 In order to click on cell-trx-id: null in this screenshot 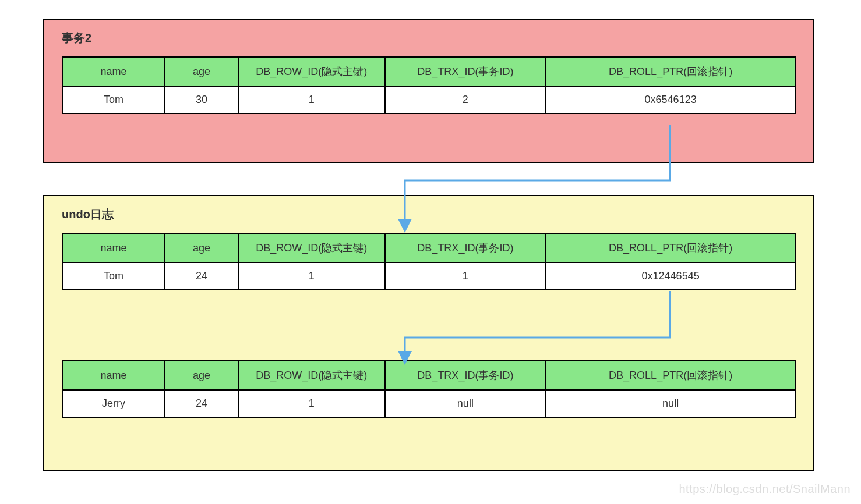, I will do `click(466, 404)`.